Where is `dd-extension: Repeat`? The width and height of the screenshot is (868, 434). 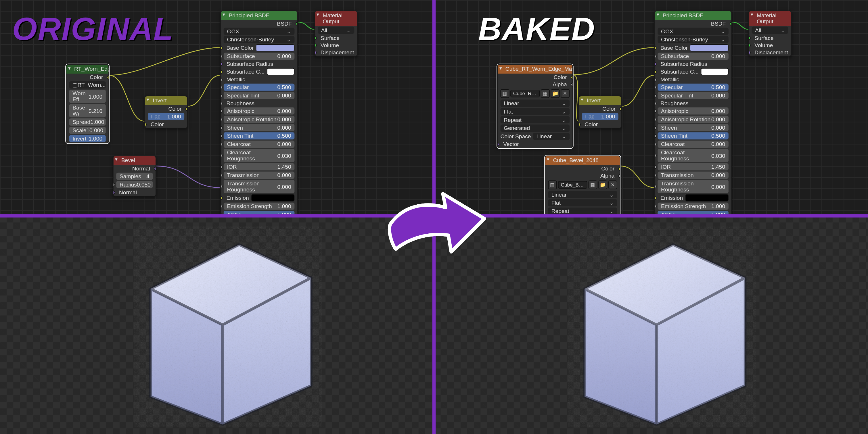 dd-extension: Repeat is located at coordinates (535, 120).